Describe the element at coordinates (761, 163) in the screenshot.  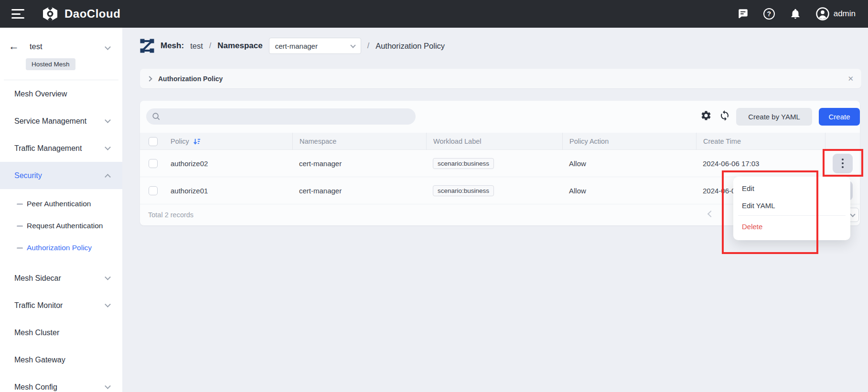
I see `cell-create-time: 2024-06-06 17:03` at that location.